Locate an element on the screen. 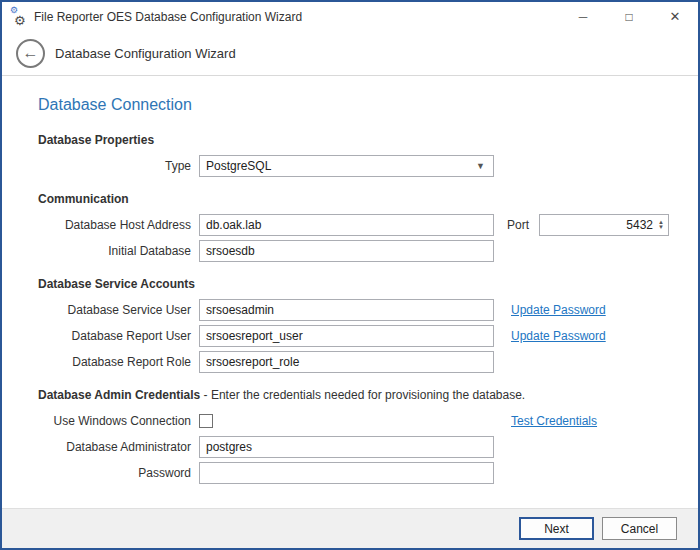  cancel-button: Cancel is located at coordinates (640, 528).